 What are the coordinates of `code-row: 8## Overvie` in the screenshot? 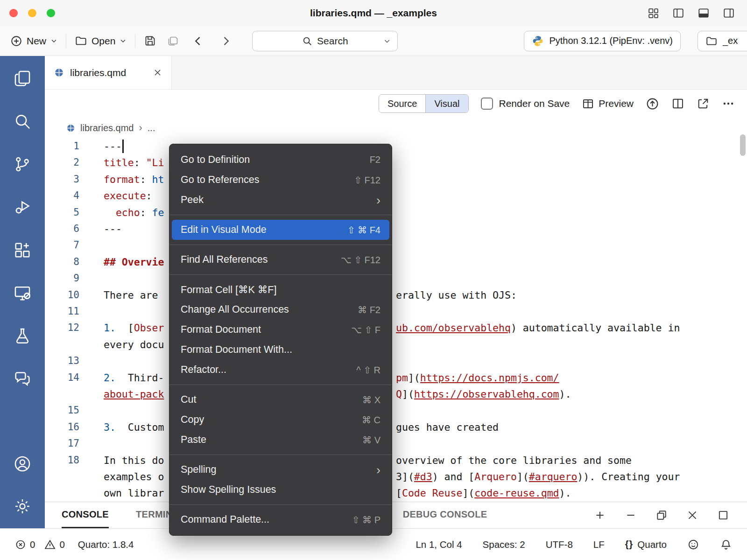 It's located at (396, 262).